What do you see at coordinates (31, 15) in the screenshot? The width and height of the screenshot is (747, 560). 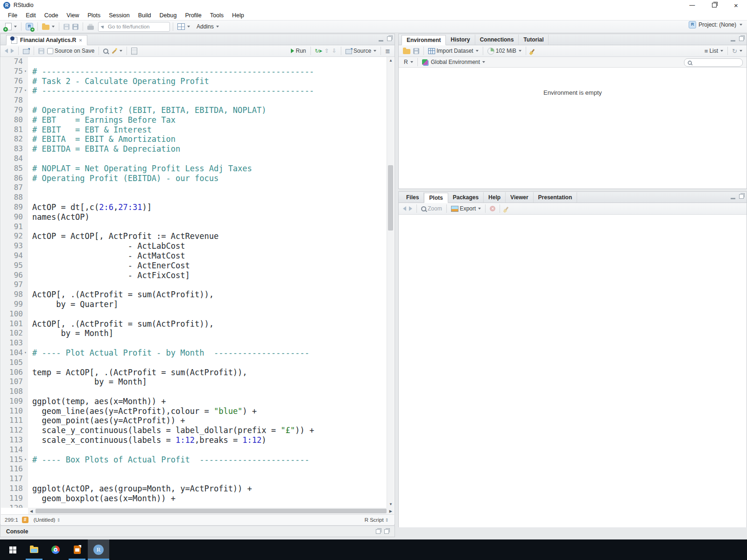 I see `menu-edit: Edit` at bounding box center [31, 15].